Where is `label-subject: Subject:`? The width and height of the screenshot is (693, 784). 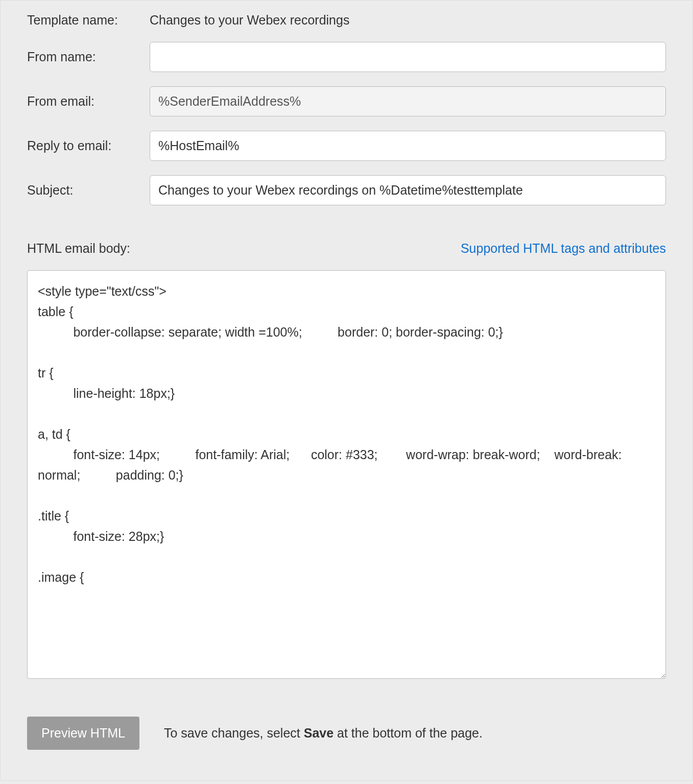
label-subject: Subject: is located at coordinates (88, 190).